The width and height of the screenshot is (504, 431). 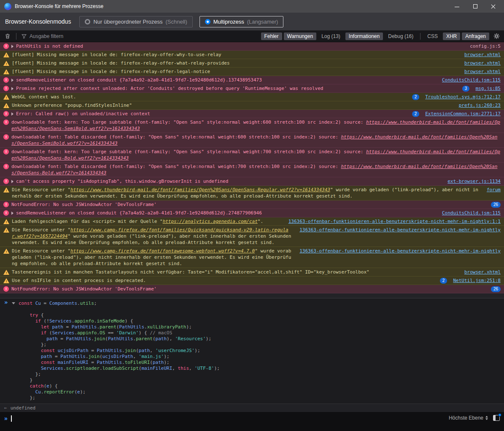 I want to click on code-line: let path = PathUtils.parent(PathUtils.xu…, so click(x=260, y=327).